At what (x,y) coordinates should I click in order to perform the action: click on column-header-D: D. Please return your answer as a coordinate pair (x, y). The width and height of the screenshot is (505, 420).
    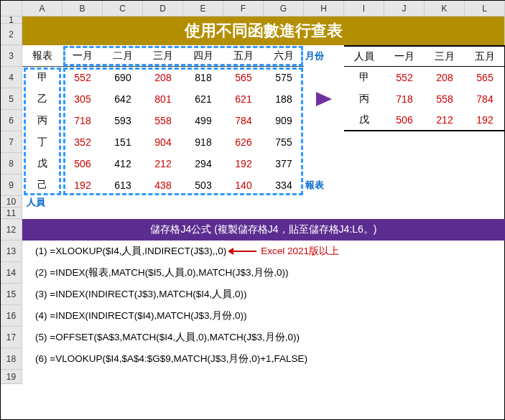
    Looking at the image, I should click on (163, 9).